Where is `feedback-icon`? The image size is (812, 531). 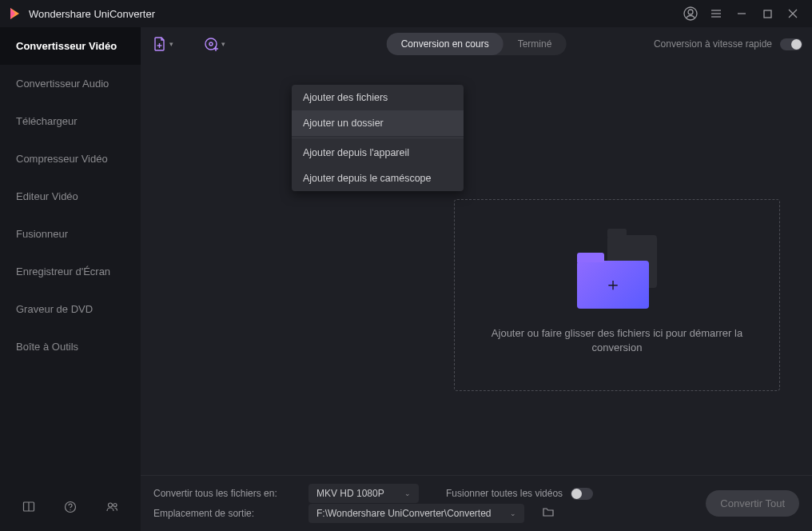
feedback-icon is located at coordinates (112, 507).